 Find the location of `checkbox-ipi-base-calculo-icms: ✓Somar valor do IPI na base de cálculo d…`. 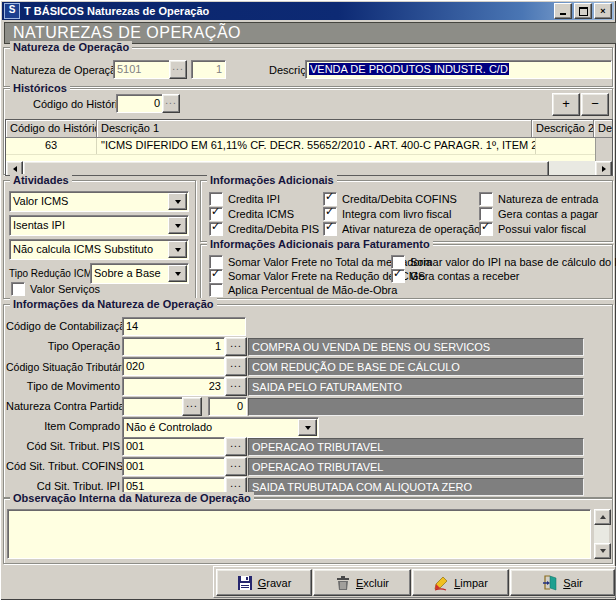

checkbox-ipi-base-calculo-icms: ✓Somar valor do IPI na base de cálculo d… is located at coordinates (504, 262).